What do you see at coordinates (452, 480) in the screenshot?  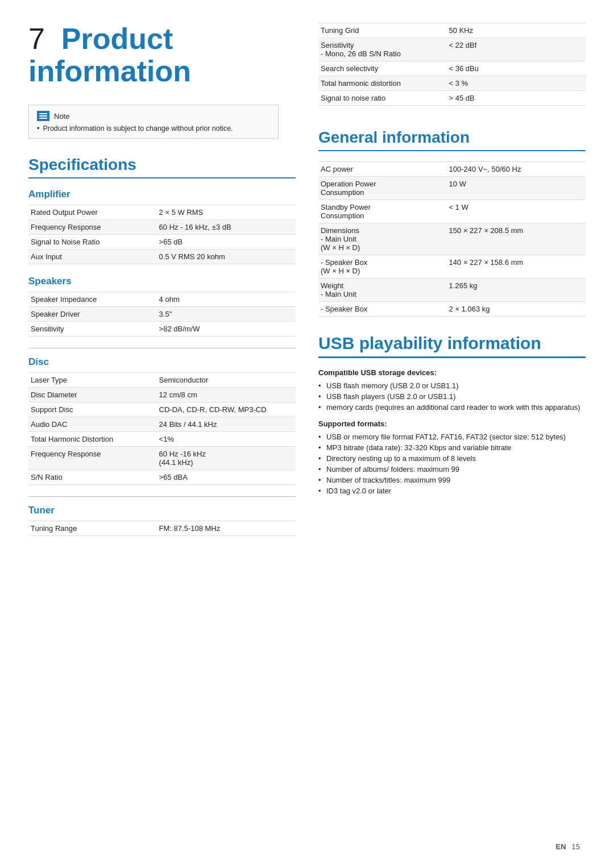 I see `list-item: Number of tracks/titles: maximum 999` at bounding box center [452, 480].